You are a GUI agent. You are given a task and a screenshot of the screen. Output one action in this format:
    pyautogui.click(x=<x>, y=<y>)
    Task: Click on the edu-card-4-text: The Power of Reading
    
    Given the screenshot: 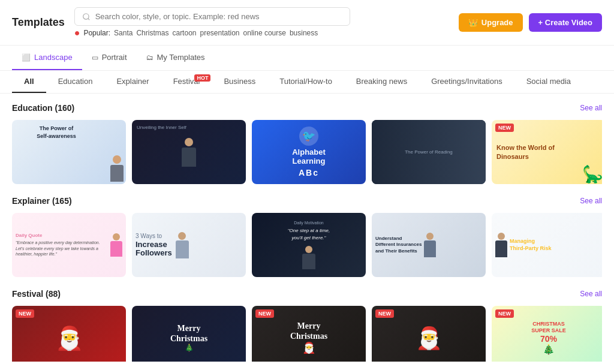 What is the action you would take?
    pyautogui.click(x=429, y=152)
    